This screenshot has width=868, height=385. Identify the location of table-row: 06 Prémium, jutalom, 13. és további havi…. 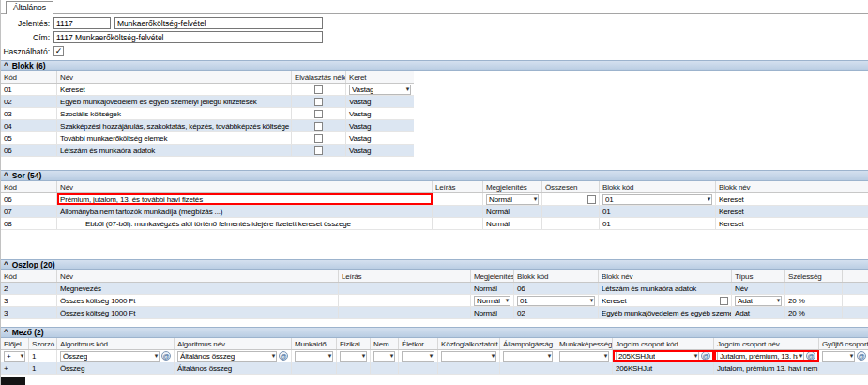
(434, 199).